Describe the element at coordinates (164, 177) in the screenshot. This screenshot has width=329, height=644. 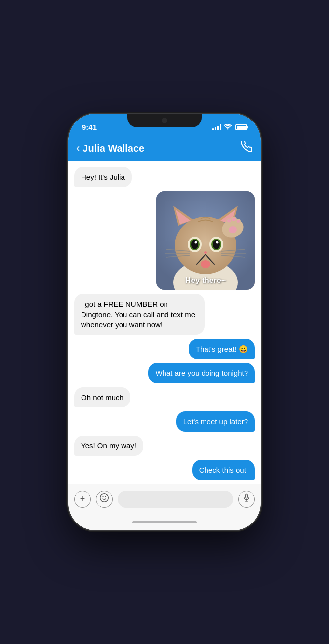
I see `message-row: Hey! It's Julia` at that location.